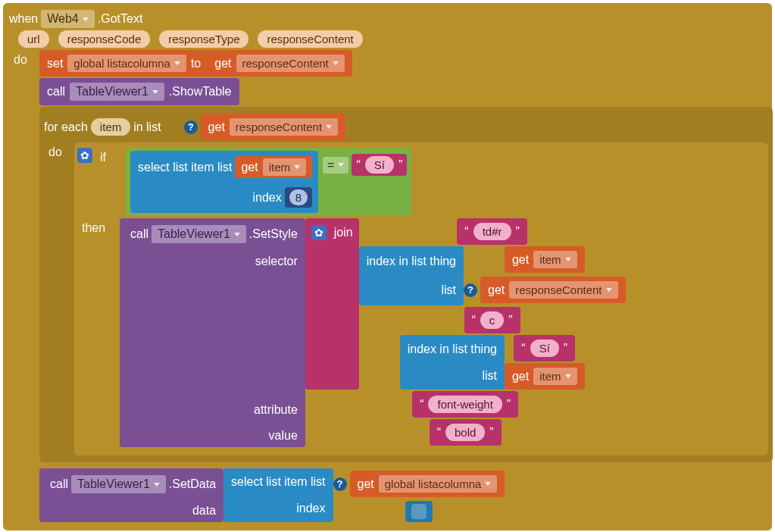 The width and height of the screenshot is (775, 532). What do you see at coordinates (56, 92) in the screenshot?
I see `call-label: call` at bounding box center [56, 92].